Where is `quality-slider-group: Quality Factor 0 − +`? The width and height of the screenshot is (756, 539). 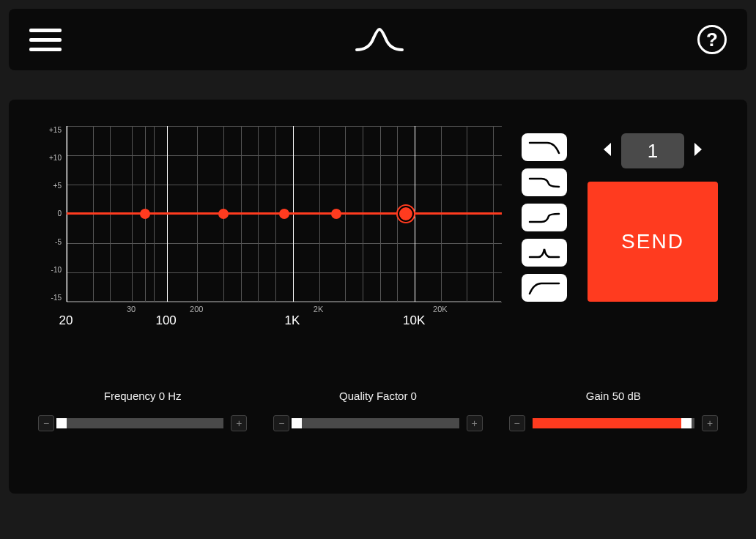
quality-slider-group: Quality Factor 0 − + is located at coordinates (378, 410).